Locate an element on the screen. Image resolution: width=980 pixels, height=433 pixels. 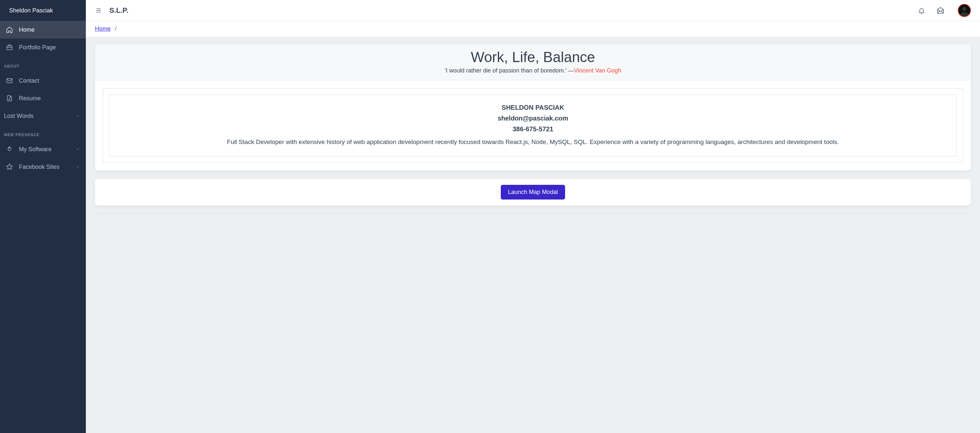
sidebar-item-label: Home is located at coordinates (49, 30).